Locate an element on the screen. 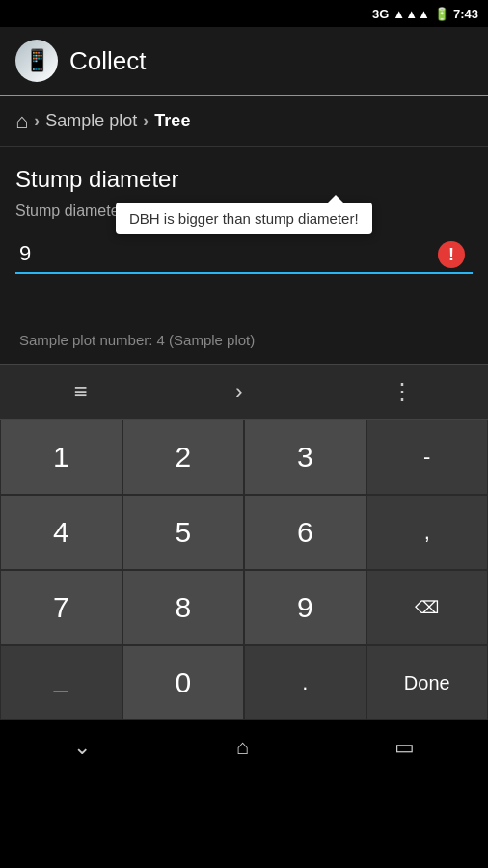  nav-home-button: ⌂ is located at coordinates (243, 747).